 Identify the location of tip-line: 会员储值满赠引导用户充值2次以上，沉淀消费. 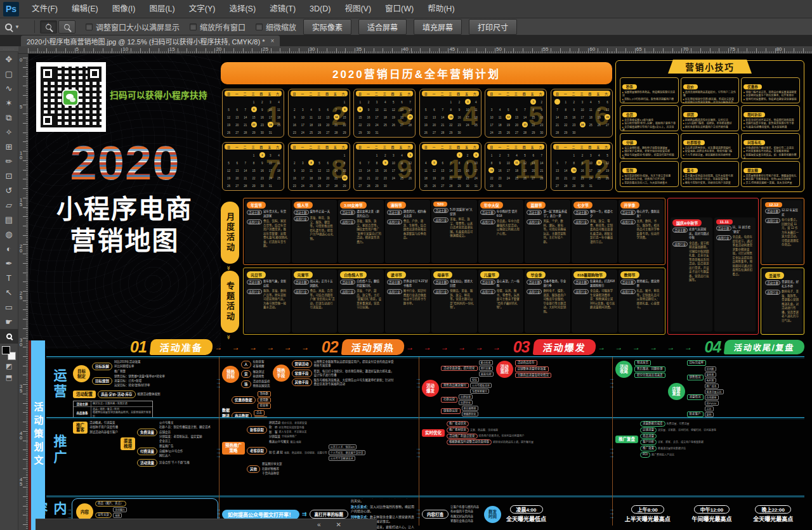
(650, 128).